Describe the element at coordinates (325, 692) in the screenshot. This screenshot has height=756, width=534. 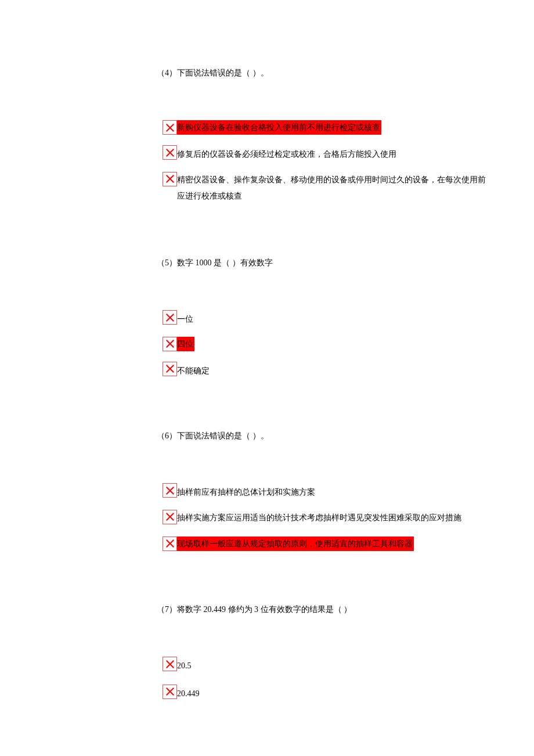
I see `q7-option-b: 20.449` at that location.